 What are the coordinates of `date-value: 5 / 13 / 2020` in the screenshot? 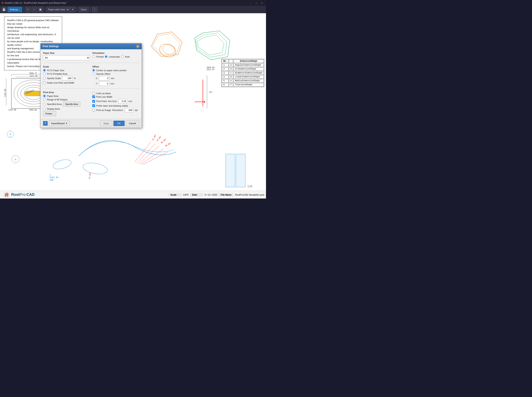 It's located at (211, 195).